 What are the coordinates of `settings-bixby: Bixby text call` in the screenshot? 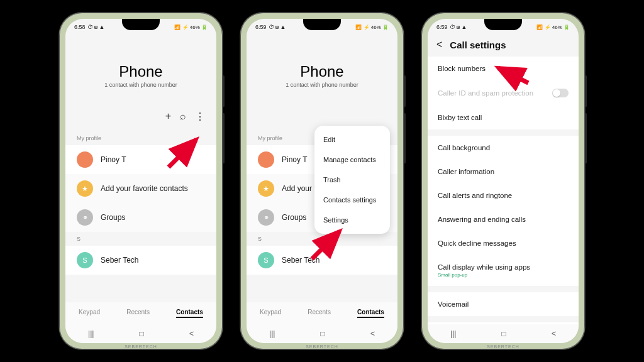 It's located at (503, 118).